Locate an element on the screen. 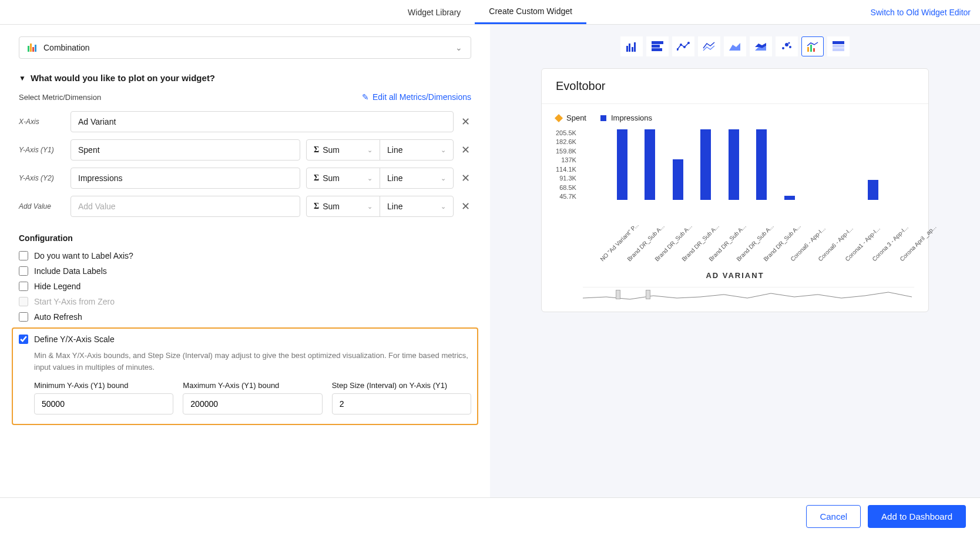  chart-type-dropdown: Combination ⌄ is located at coordinates (245, 48).